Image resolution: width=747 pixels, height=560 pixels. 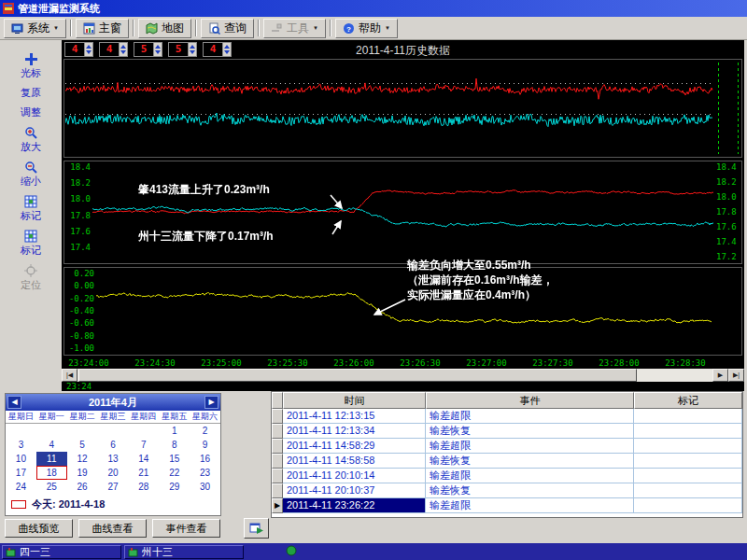 I want to click on table-row: 2011-4-11 20:10:37输差恢复, so click(x=507, y=491).